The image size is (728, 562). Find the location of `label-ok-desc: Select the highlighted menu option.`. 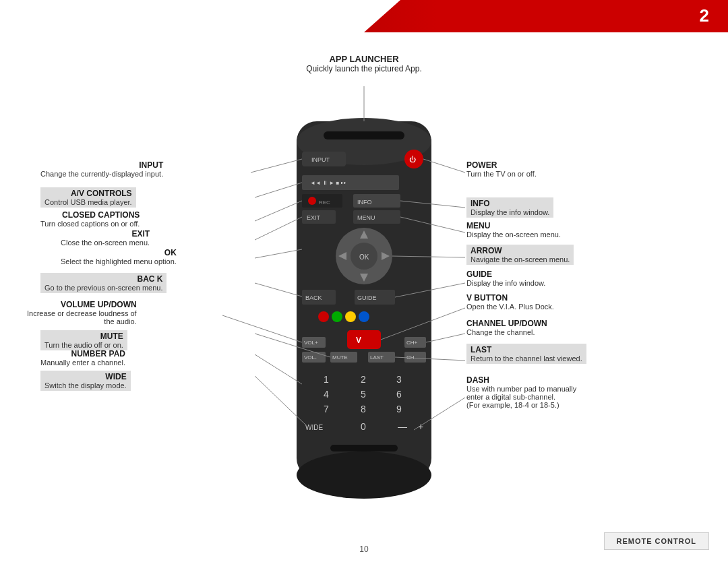

label-ok-desc: Select the highlighted menu option. is located at coordinates (119, 261).